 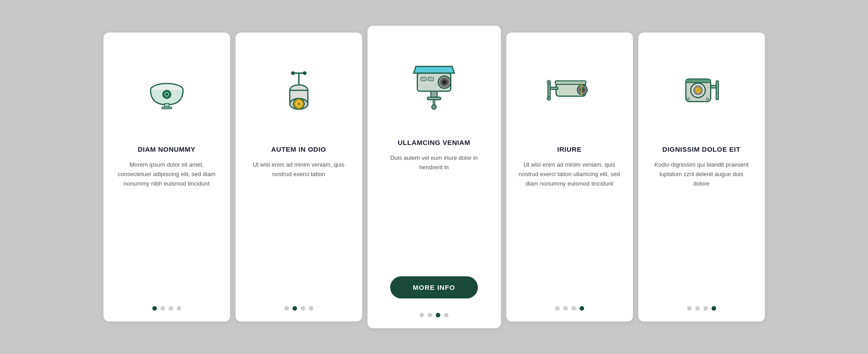 I want to click on card-2-body: Ut wisi enim ad minim veniam, quis nostr…, so click(x=299, y=228).